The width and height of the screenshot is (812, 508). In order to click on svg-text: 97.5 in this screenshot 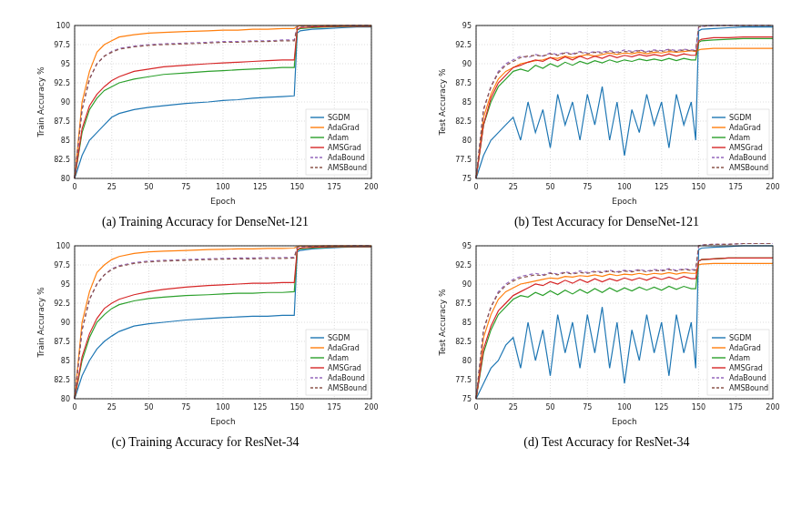, I will do `click(62, 266)`.